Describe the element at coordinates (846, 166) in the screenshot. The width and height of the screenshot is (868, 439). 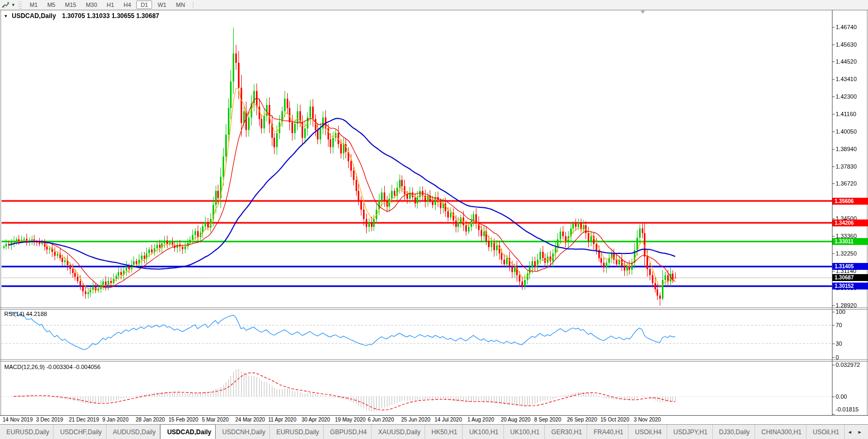
I see `price-tick-label: 1.37830` at that location.